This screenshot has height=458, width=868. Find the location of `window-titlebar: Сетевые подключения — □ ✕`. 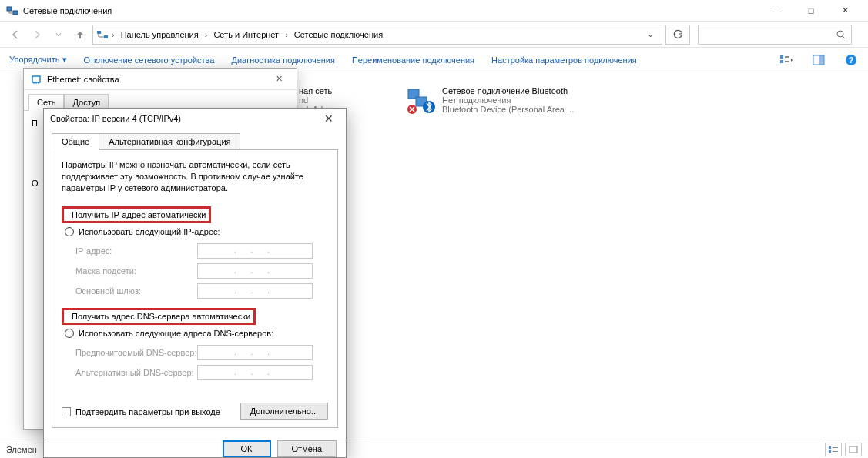

window-titlebar: Сетевые подключения — □ ✕ is located at coordinates (434, 11).